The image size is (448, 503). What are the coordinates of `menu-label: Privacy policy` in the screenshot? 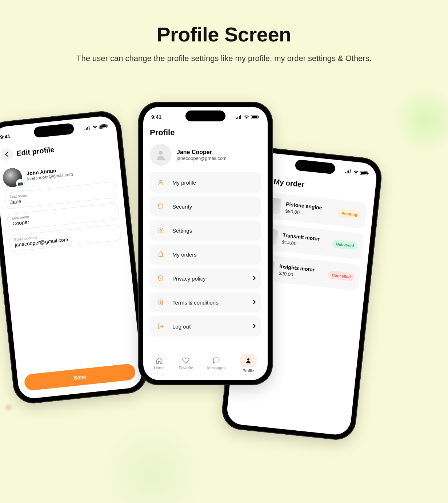 It's located at (189, 278).